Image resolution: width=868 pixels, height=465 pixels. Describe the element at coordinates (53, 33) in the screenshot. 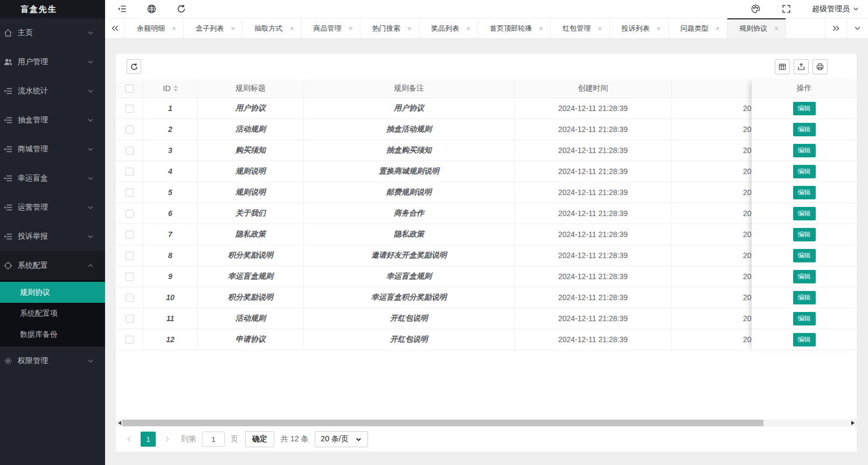

I see `sidebar-item-主页: 主页` at that location.